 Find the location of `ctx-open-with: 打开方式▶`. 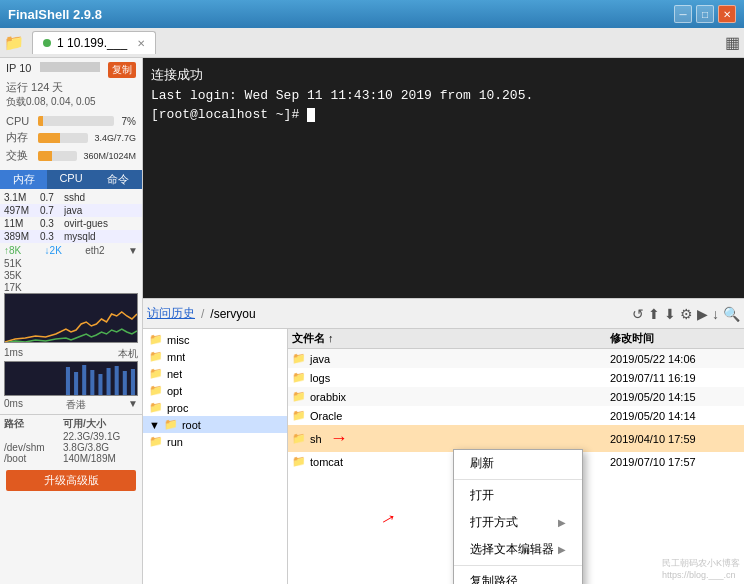

ctx-open-with: 打开方式▶ is located at coordinates (518, 522).